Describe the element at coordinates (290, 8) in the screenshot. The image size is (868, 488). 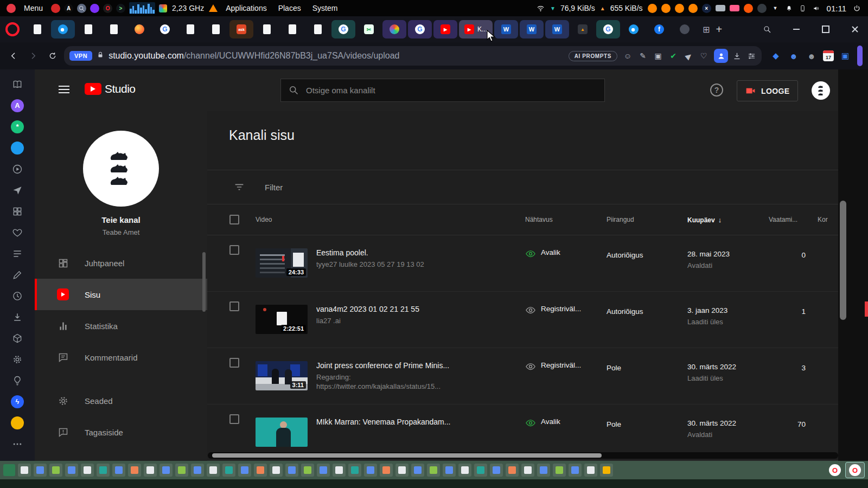
I see `places-menu: Places` at that location.